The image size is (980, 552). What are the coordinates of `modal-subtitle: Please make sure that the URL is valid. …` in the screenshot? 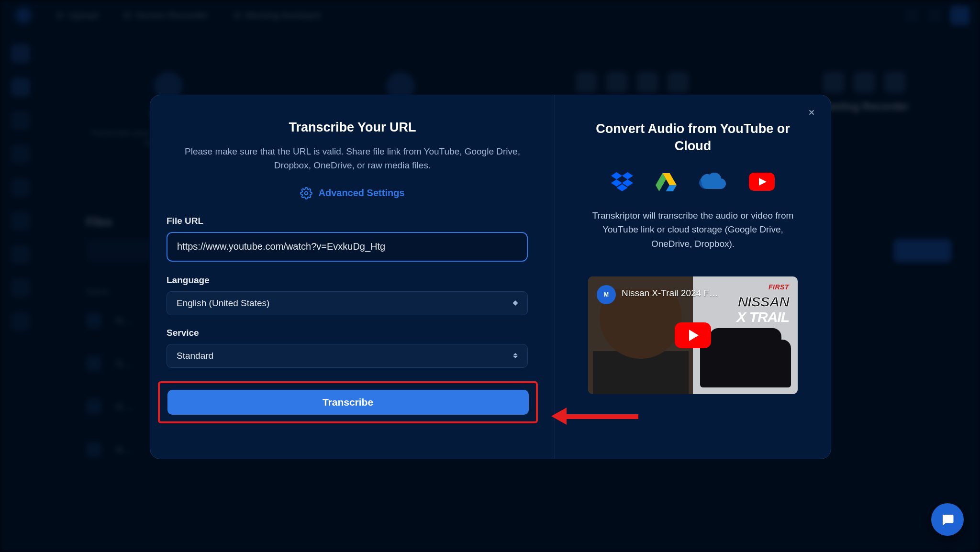 It's located at (353, 159).